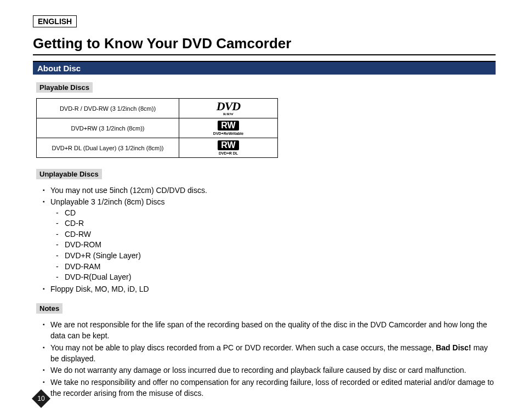  What do you see at coordinates (41, 399) in the screenshot?
I see `page-number-badge: 10` at bounding box center [41, 399].